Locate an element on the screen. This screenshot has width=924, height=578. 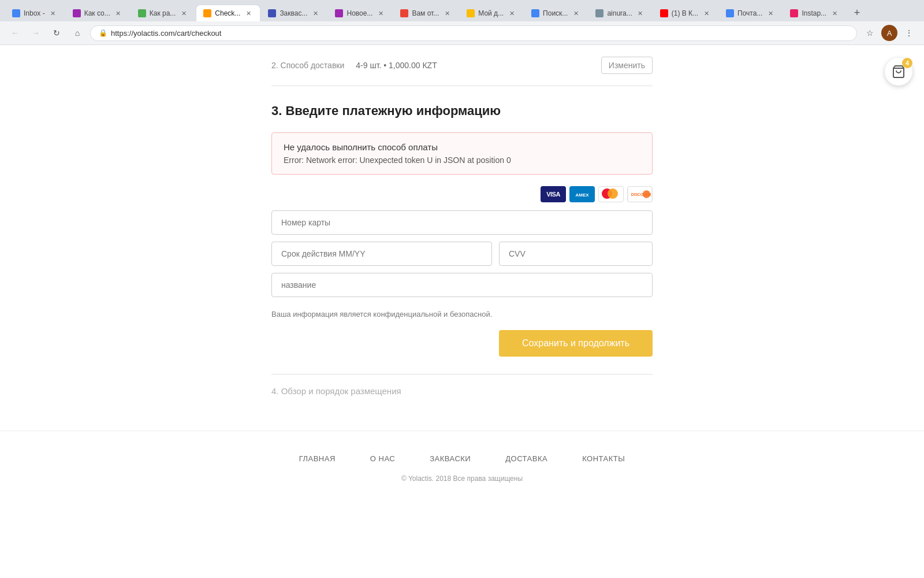
tab-novoe: Новое... ✕ is located at coordinates (360, 13).